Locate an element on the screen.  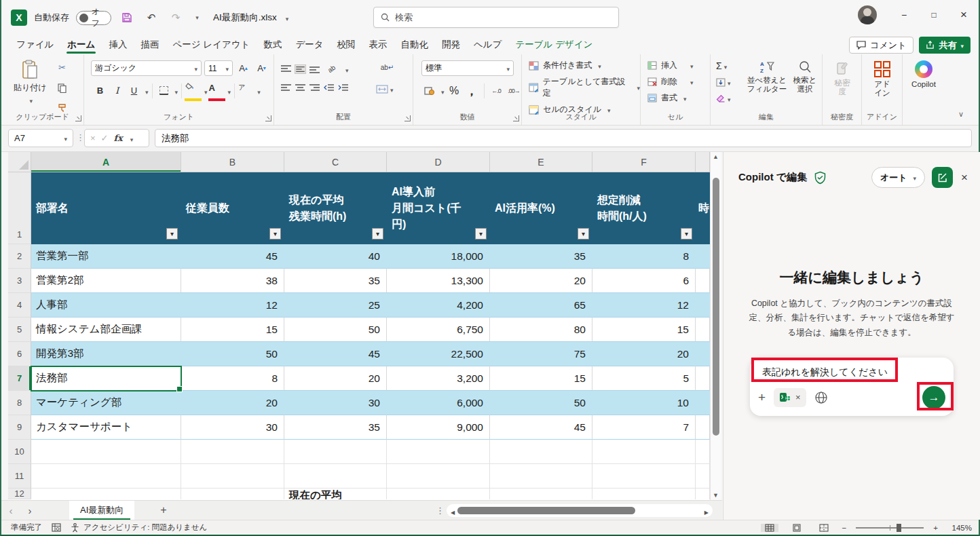
fill-color-icon is located at coordinates (193, 91).